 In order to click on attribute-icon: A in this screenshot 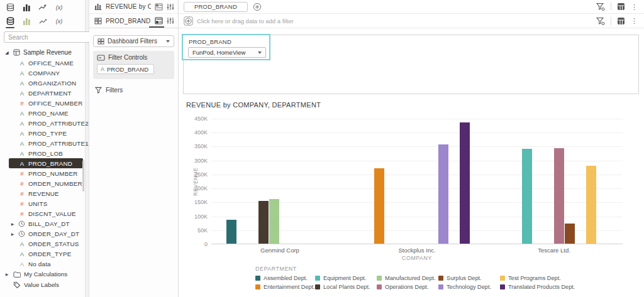, I will do `click(22, 73)`.